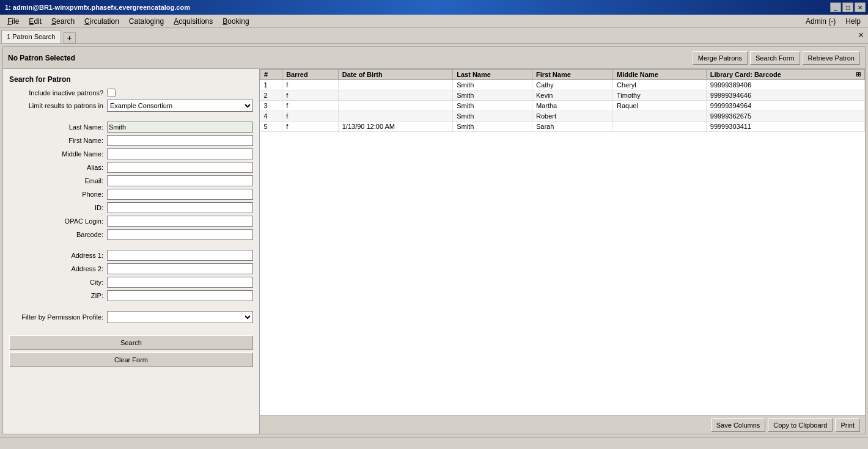  I want to click on menu-admin: Admin (-), so click(820, 21).